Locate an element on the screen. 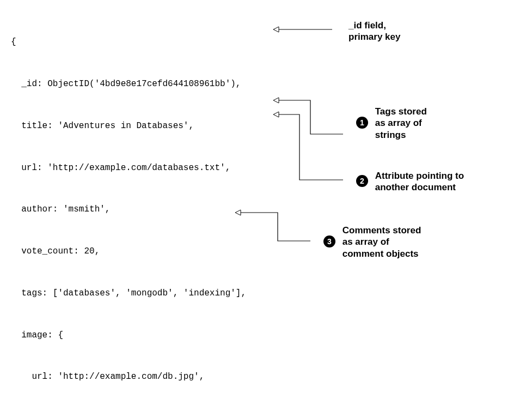 This screenshot has height=411, width=532. annotation-text-line: Attribute pointing to is located at coordinates (419, 176).